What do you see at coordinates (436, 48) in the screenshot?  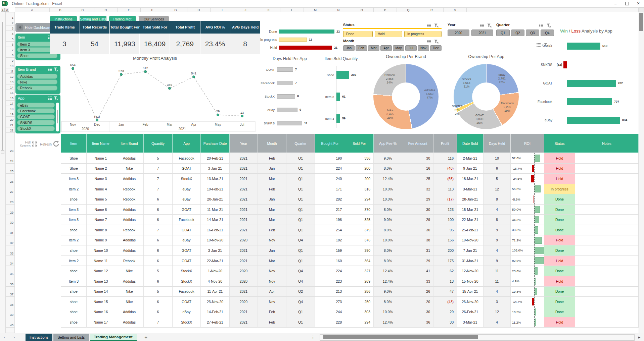 I see `month-filter-dec: Dec` at bounding box center [436, 48].